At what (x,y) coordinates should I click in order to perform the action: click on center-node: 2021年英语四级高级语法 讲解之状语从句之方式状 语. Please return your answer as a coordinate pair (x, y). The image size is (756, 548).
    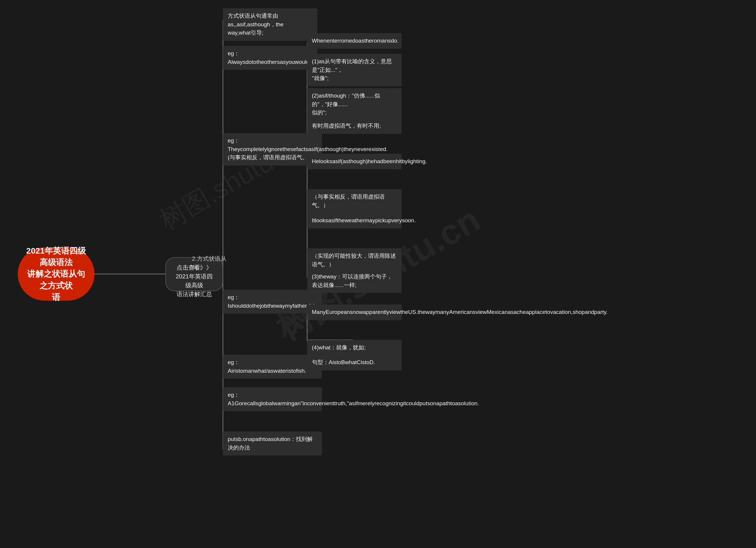
    Looking at the image, I should click on (56, 274).